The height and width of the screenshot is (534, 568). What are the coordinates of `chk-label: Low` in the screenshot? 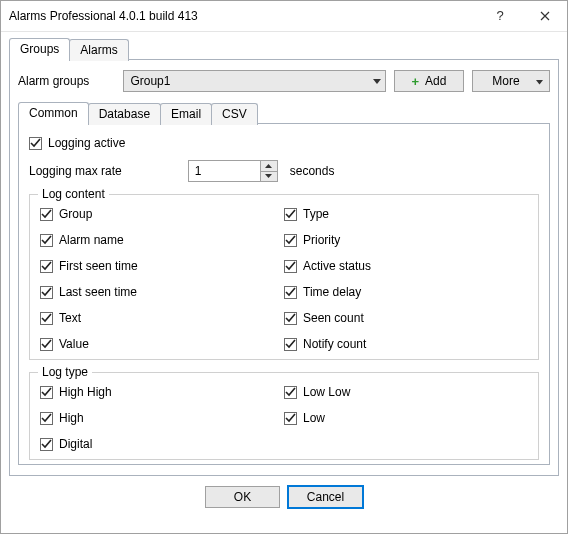 It's located at (314, 418).